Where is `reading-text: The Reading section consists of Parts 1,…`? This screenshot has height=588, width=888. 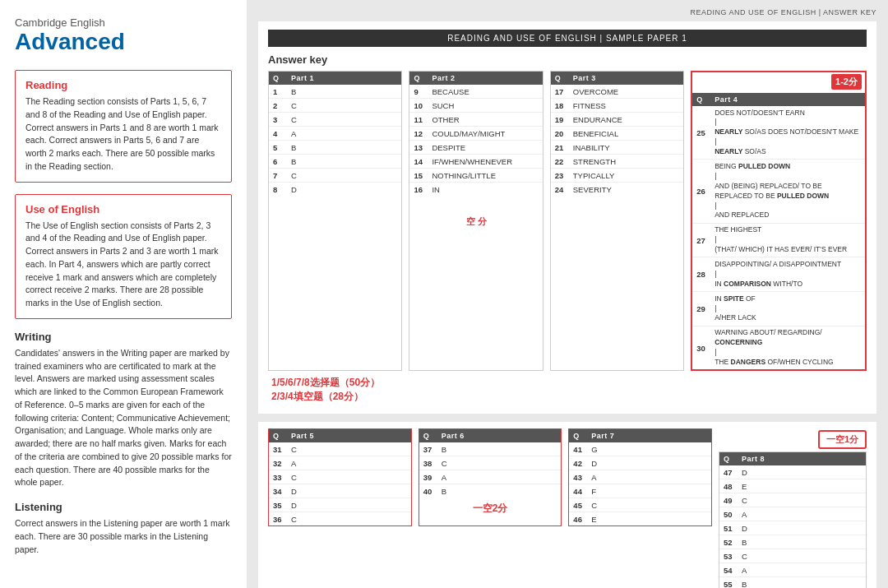 reading-text: The Reading section consists of Parts 1,… is located at coordinates (123, 135).